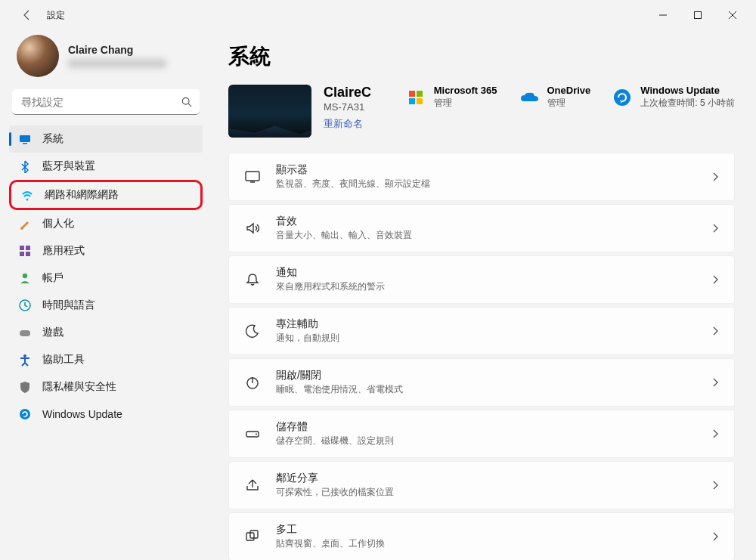 This screenshot has height=560, width=756. Describe the element at coordinates (117, 50) in the screenshot. I see `profile-name: Claire Chang` at that location.